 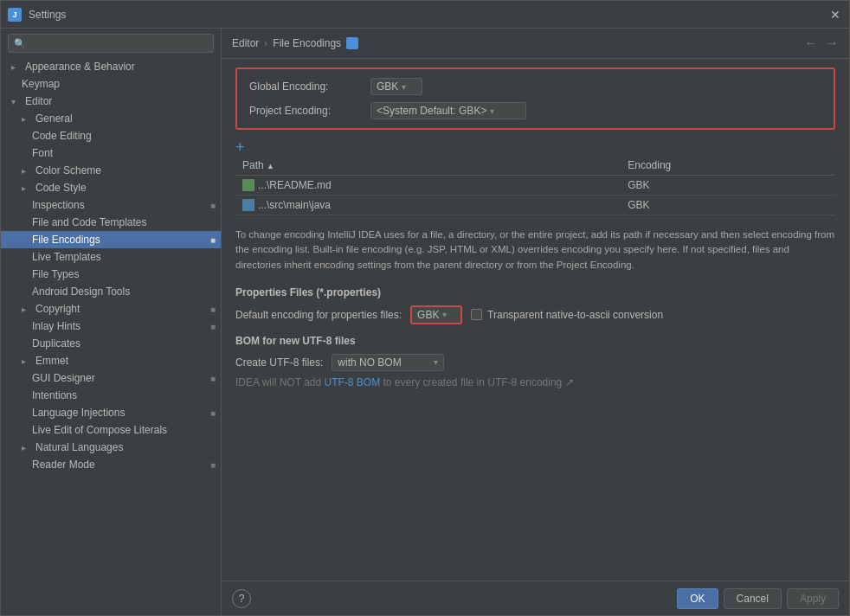 What do you see at coordinates (111, 67) in the screenshot?
I see `sidebar-item-appearance: Appearance & Behavior` at bounding box center [111, 67].